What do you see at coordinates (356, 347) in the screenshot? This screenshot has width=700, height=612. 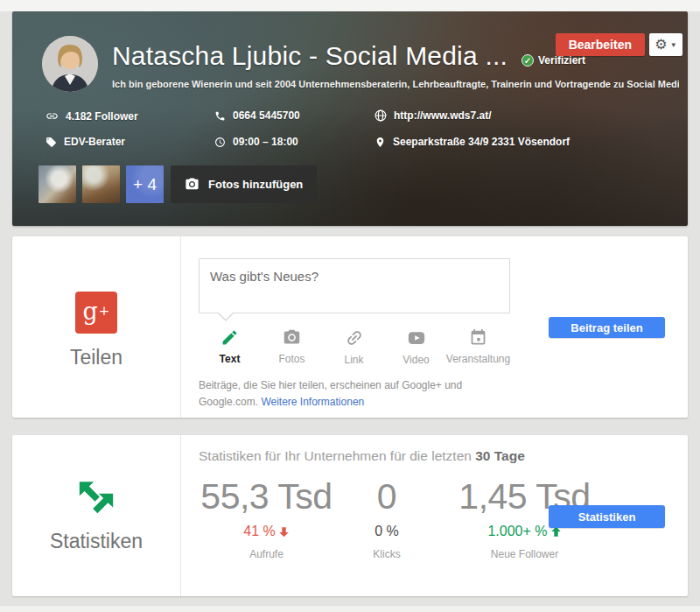 I see `composer-tabs: Text Fotos Link Video Veranstaltung` at bounding box center [356, 347].